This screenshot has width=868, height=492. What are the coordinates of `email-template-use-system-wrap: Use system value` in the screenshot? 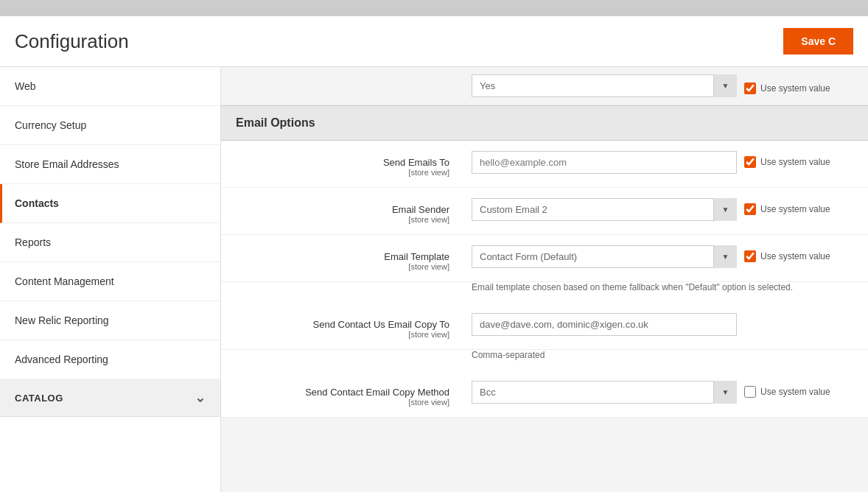 It's located at (787, 253).